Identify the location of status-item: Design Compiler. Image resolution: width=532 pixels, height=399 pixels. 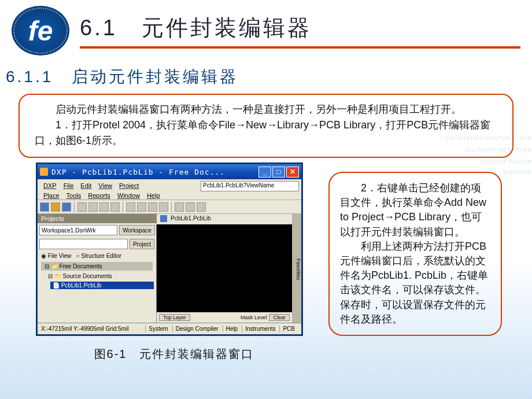
(197, 328).